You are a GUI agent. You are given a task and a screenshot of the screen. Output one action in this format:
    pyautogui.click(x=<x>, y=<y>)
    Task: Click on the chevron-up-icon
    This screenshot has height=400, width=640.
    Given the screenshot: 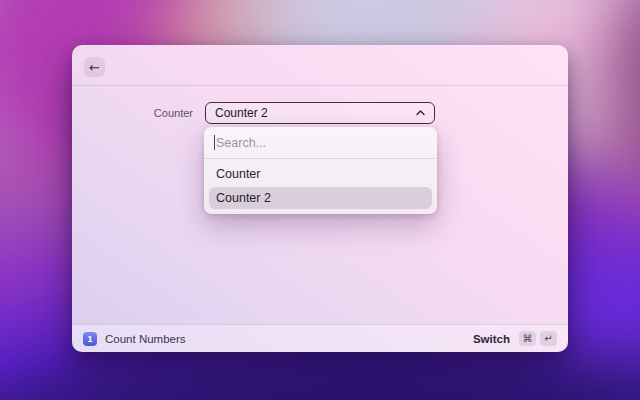 What is the action you would take?
    pyautogui.click(x=420, y=113)
    